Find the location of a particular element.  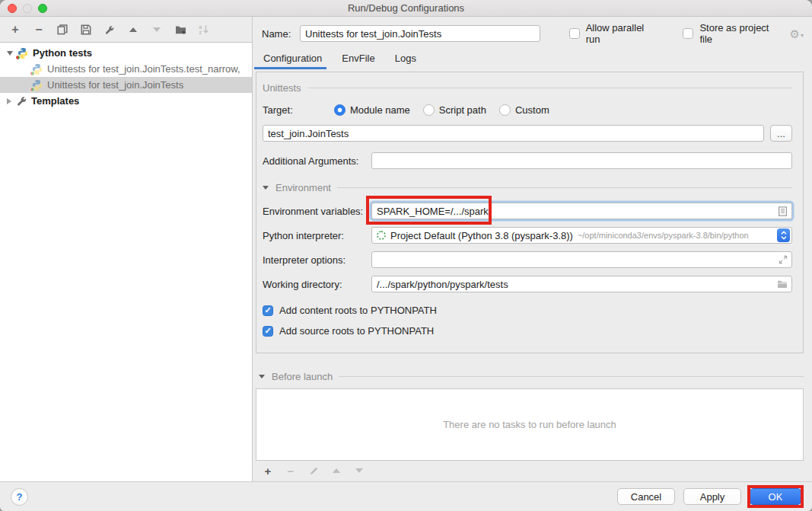

target-input is located at coordinates (513, 133).